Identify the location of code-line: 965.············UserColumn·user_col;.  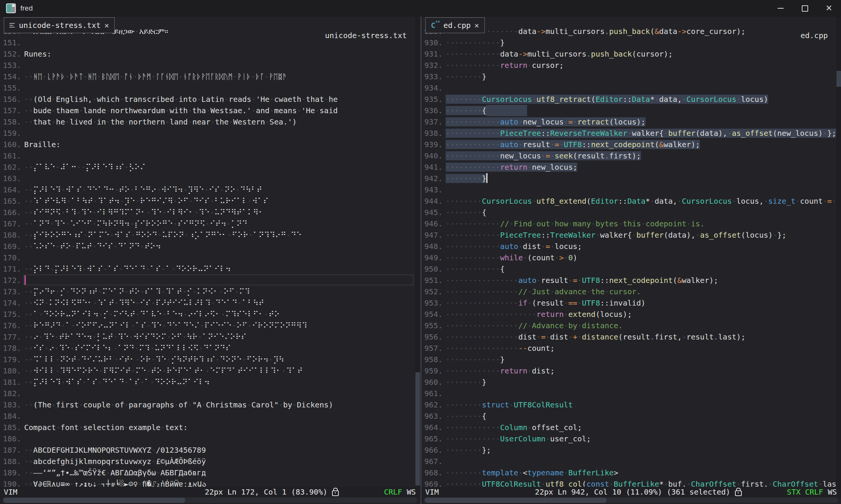
(631, 439).